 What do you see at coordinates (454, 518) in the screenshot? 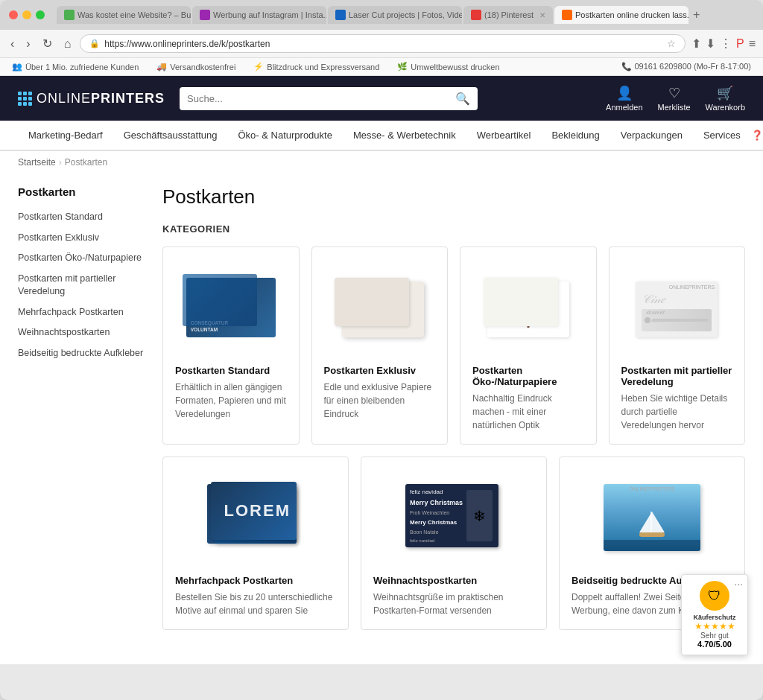
I see `img-placeholder-weihnacht: feliz navidad Merry Christmas Froh Weina…` at bounding box center [454, 518].